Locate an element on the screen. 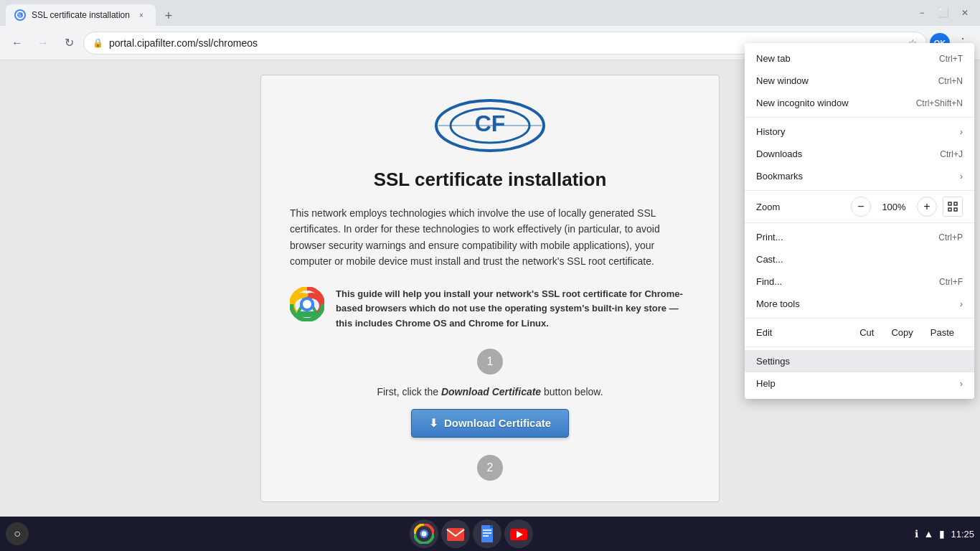 The image size is (980, 551). cut-button: Cut is located at coordinates (867, 333).